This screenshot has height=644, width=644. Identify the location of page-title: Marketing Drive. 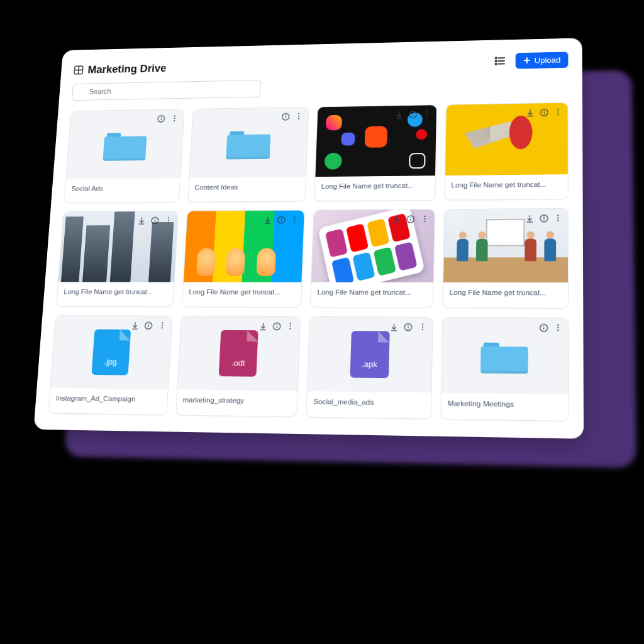
(127, 69).